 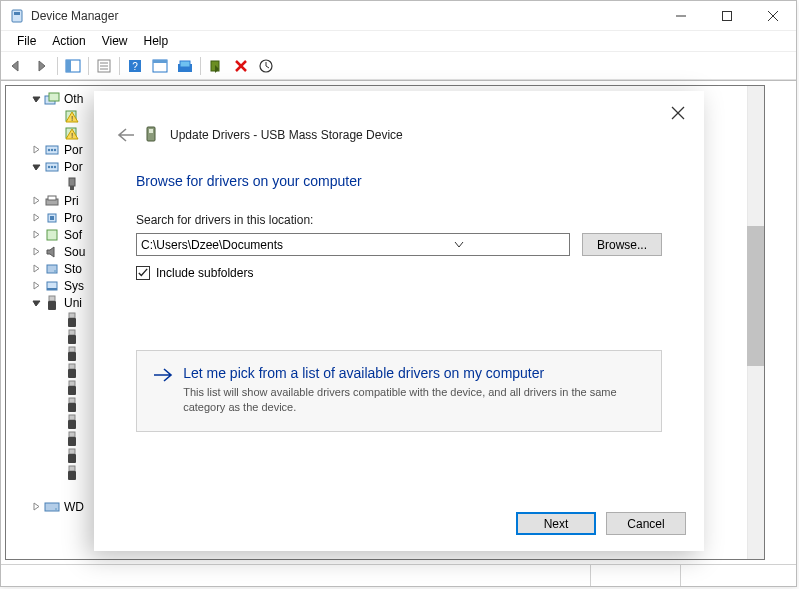 What do you see at coordinates (74, 99) in the screenshot?
I see `tree-node-label: Oth` at bounding box center [74, 99].